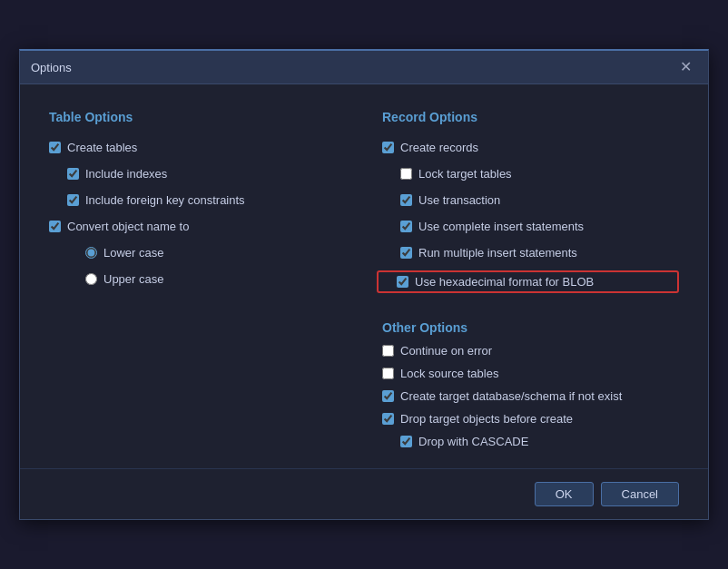  What do you see at coordinates (54, 147) in the screenshot?
I see `create-tables-checkbox` at bounding box center [54, 147].